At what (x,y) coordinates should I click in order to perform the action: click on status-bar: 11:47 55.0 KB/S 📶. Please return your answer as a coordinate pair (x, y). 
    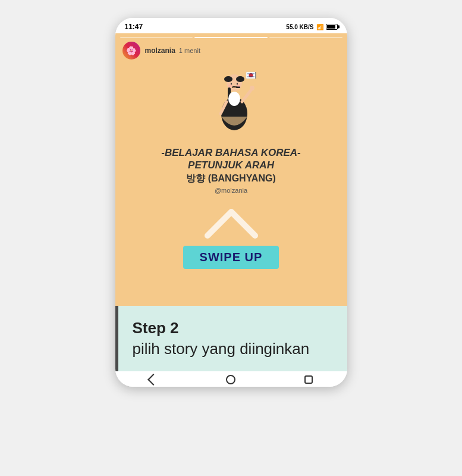
    Looking at the image, I should click on (231, 26).